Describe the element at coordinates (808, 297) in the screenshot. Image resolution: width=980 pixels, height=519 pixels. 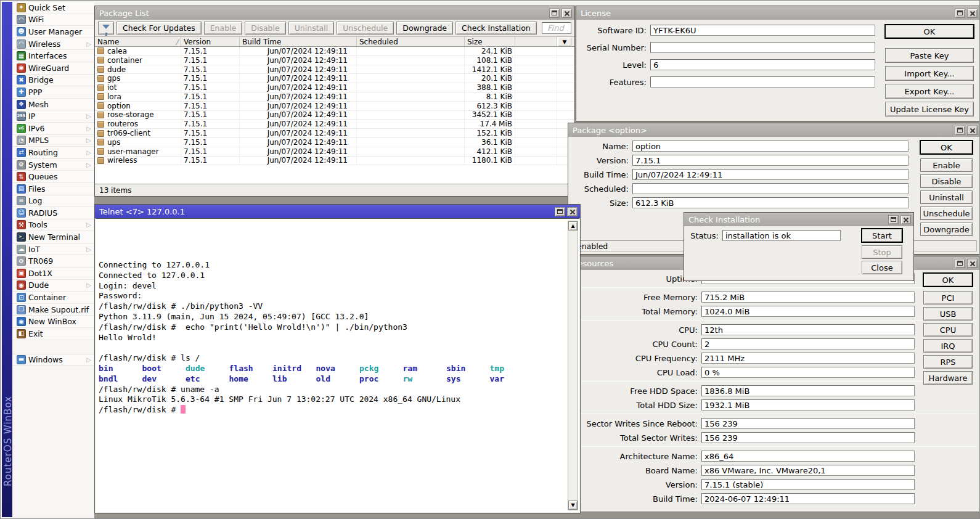
I see `free-memory-field: 715.2 MiB` at that location.